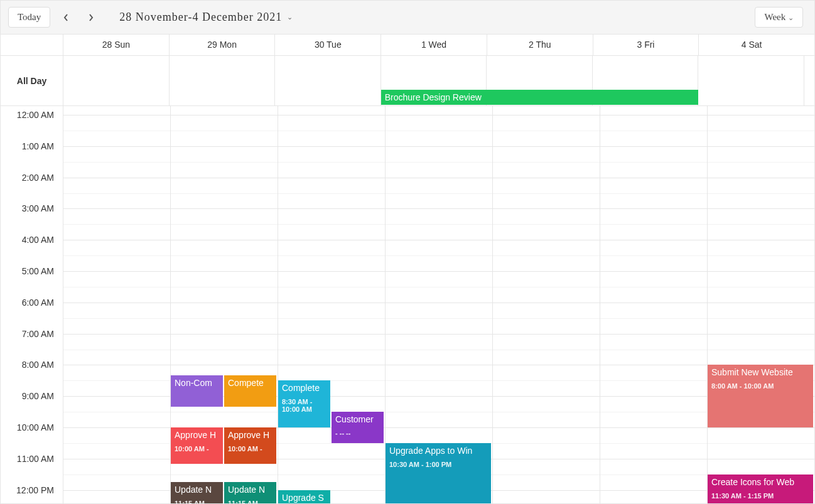 This screenshot has height=504, width=815. I want to click on chevron-left-icon, so click(66, 18).